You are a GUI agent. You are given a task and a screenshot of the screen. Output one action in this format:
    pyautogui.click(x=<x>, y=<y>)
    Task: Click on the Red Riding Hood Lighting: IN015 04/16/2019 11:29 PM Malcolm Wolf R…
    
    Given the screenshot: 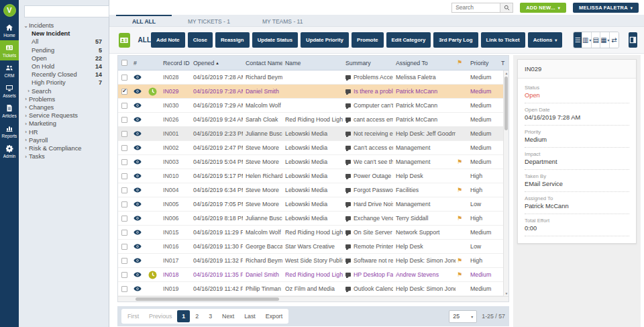 What is the action you would take?
    pyautogui.click(x=313, y=232)
    